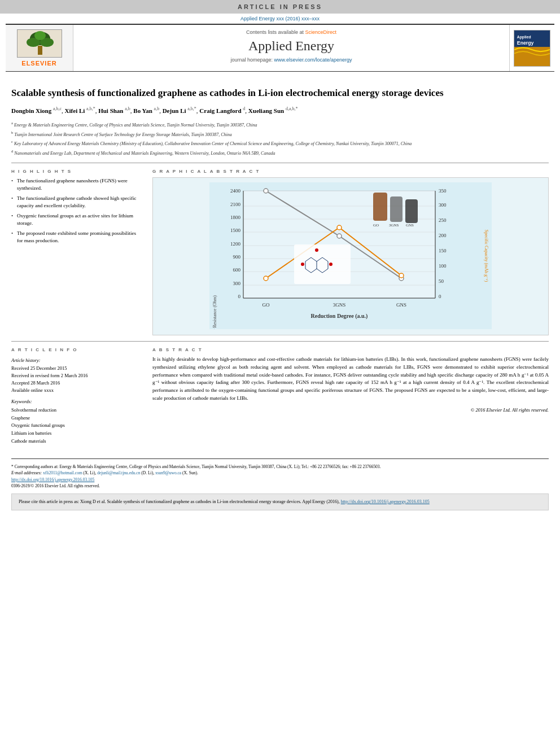  I want to click on doi-link-line: http://dx.doi.org/10.1016/j.apenergy.201…, so click(280, 480).